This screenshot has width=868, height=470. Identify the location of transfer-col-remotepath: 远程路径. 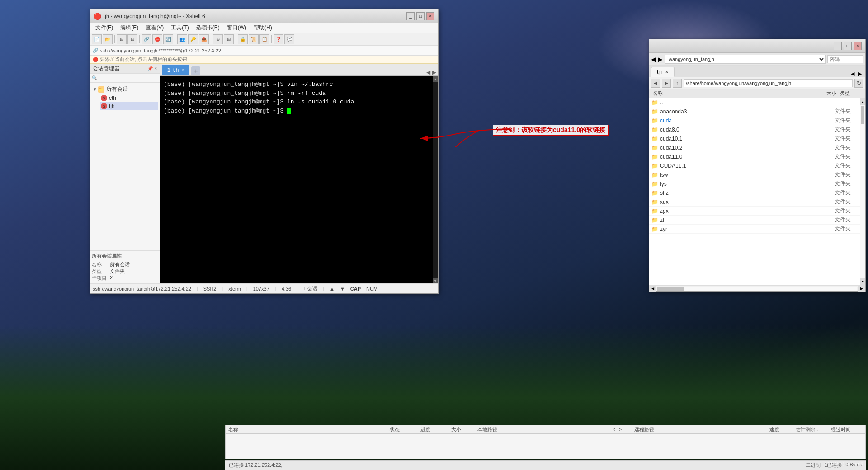
(700, 429).